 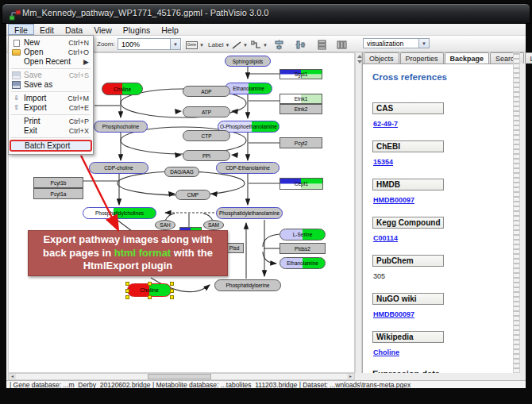 What do you see at coordinates (206, 156) in the screenshot?
I see `node-label: PPi` at bounding box center [206, 156].